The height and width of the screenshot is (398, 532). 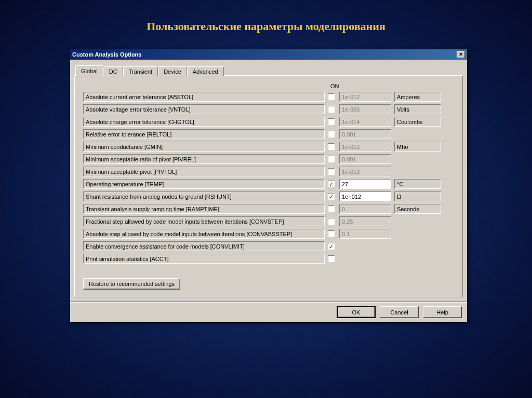 What do you see at coordinates (204, 121) in the screenshot?
I see `option-label: Absolute charge error tolerance [CHGTOL]` at bounding box center [204, 121].